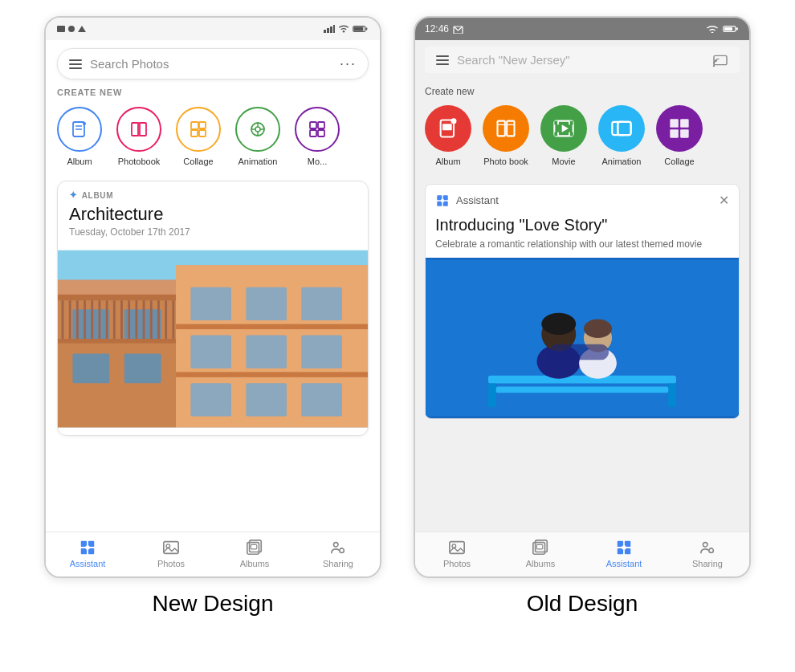 Image resolution: width=795 pixels, height=672 pixels. Describe the element at coordinates (317, 129) in the screenshot. I see `more-icon` at that location.